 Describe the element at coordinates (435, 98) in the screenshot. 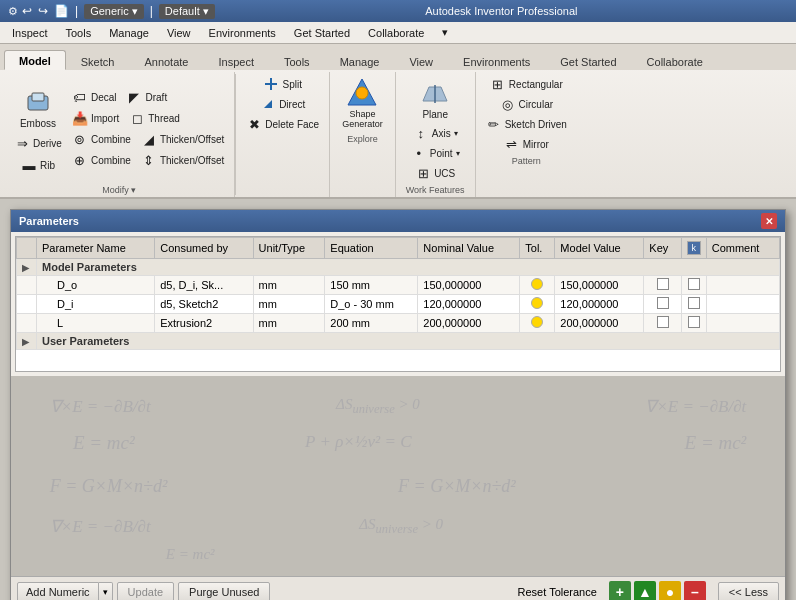

I see `plane-button: Plane` at that location.